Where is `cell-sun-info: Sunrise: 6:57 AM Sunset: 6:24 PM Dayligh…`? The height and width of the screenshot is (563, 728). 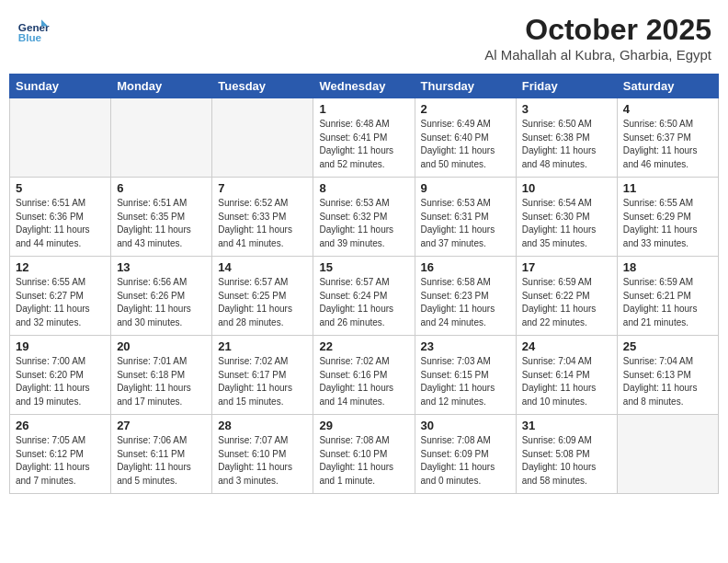 cell-sun-info: Sunrise: 6:57 AM Sunset: 6:24 PM Dayligh… is located at coordinates (364, 303).